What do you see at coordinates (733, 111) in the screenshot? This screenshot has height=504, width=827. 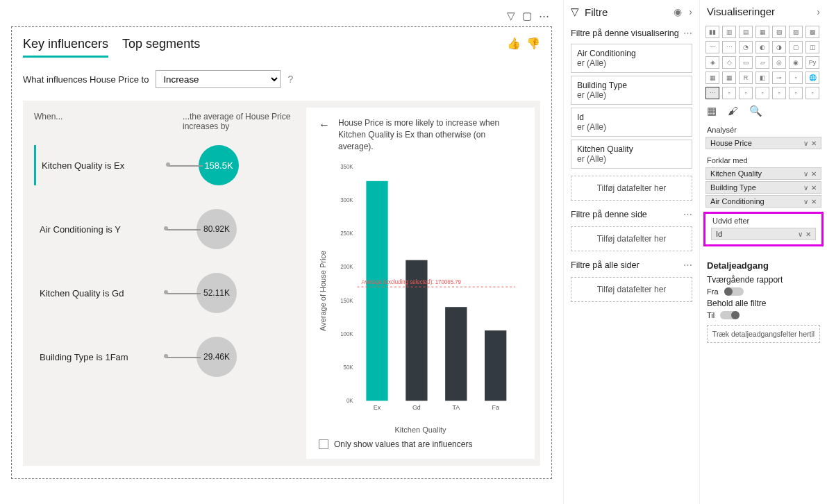 I see `format-well-tab: 🖌` at bounding box center [733, 111].